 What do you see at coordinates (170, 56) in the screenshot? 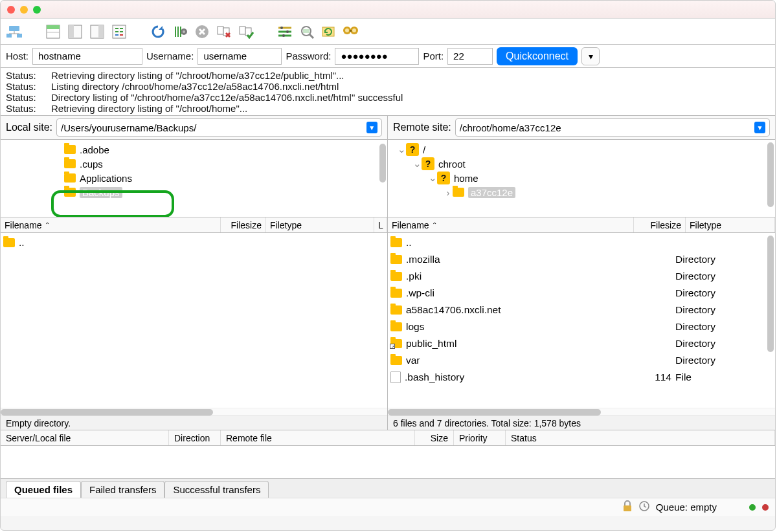
I see `username-label: Username:` at bounding box center [170, 56].